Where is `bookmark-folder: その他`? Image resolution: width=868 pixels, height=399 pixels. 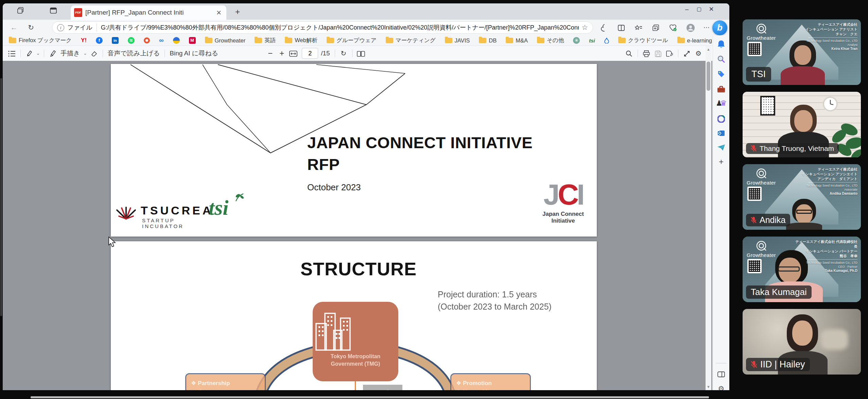 bookmark-folder: その他 is located at coordinates (551, 40).